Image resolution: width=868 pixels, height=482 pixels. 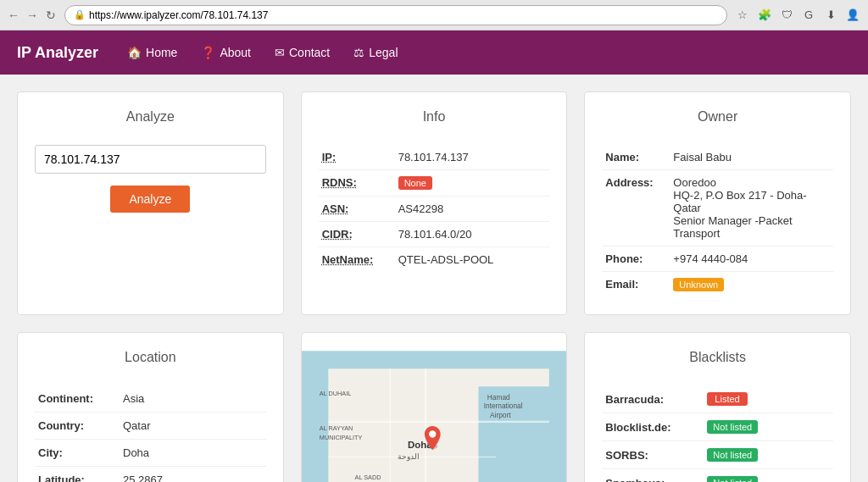 What do you see at coordinates (695, 183) in the screenshot?
I see `address-line1: Ooredoo` at bounding box center [695, 183].